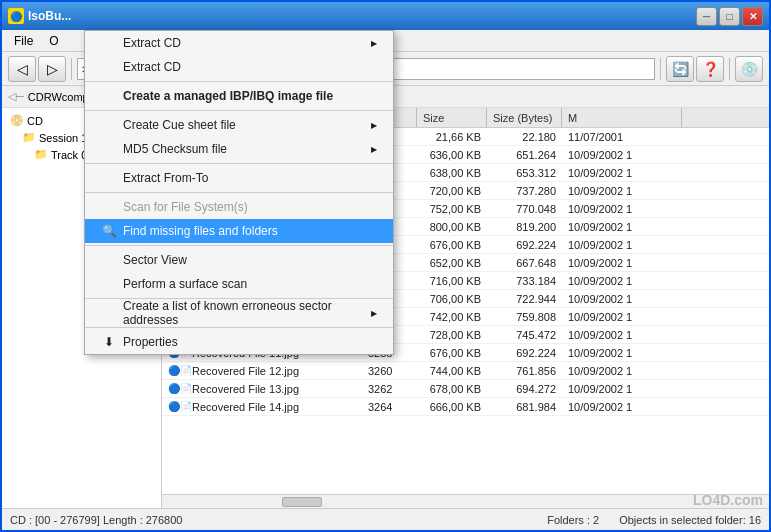 Image resolution: width=771 pixels, height=532 pixels. I want to click on menu-item-label: MD5 Checksum file, so click(247, 149).